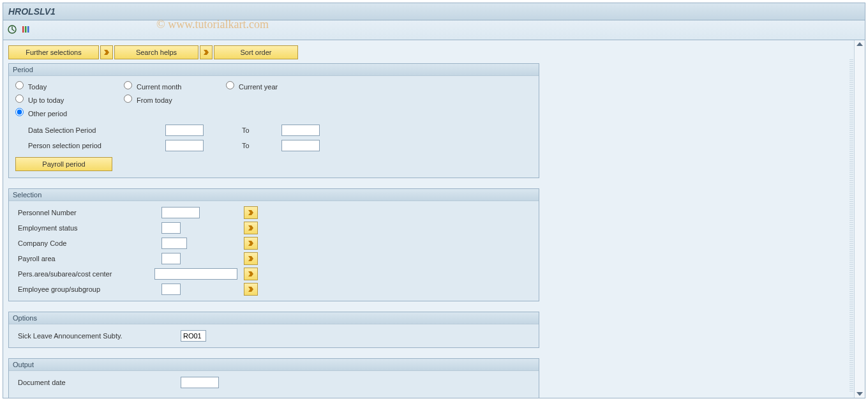 Image resolution: width=868 pixels, height=401 pixels. Describe the element at coordinates (860, 394) in the screenshot. I see `scroll-down-icon` at that location.